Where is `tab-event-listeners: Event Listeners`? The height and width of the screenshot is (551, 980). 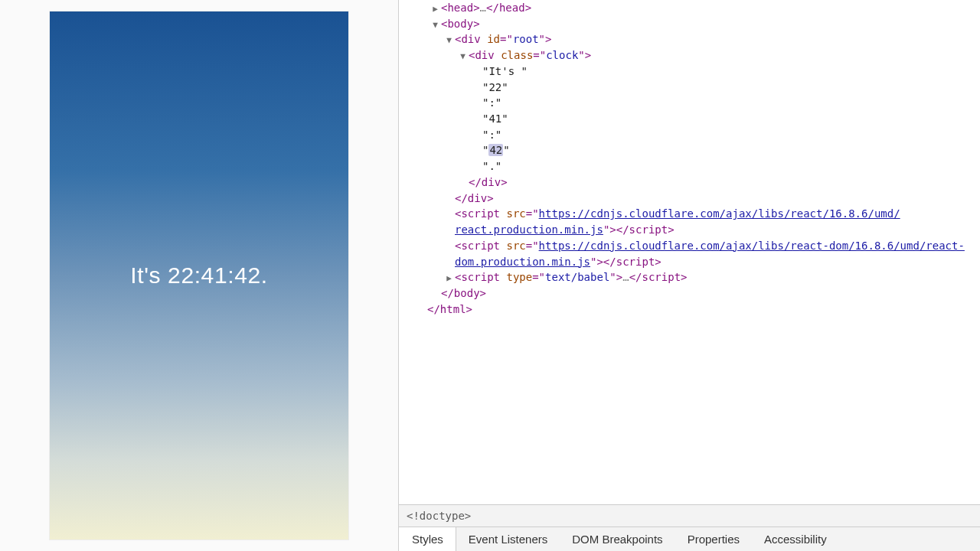 tab-event-listeners: Event Listeners is located at coordinates (508, 539).